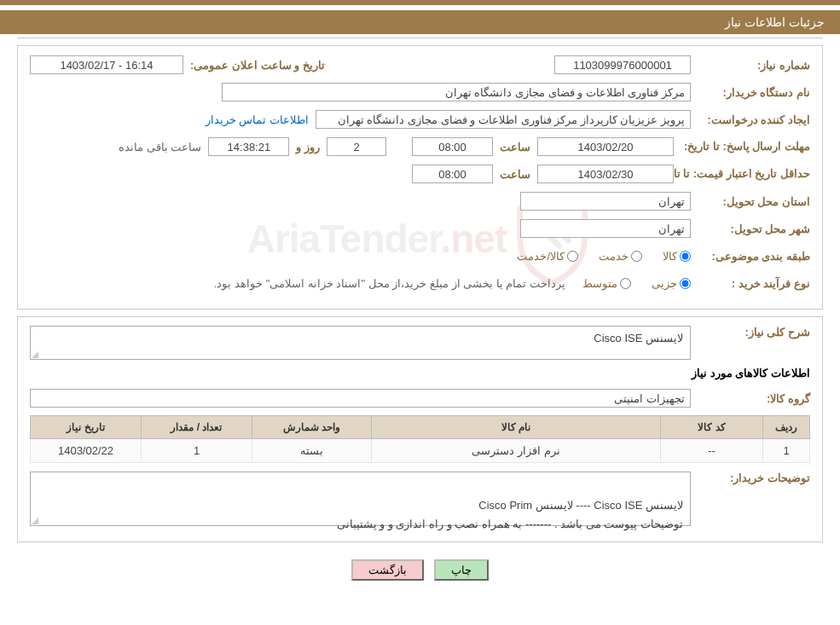 The image size is (840, 625). I want to click on days-value: 2, so click(356, 147).